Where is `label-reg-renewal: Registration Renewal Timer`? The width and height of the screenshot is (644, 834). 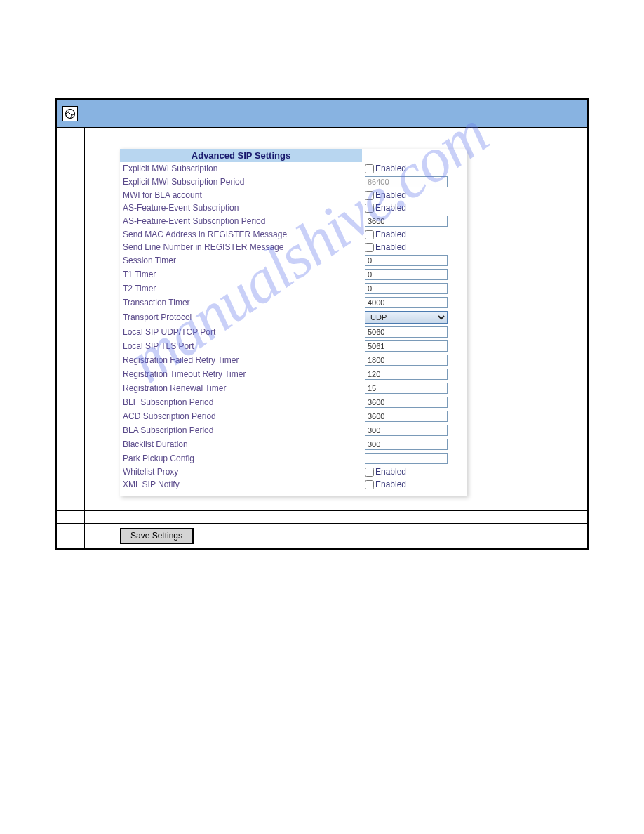
label-reg-renewal: Registration Renewal Timer is located at coordinates (244, 388).